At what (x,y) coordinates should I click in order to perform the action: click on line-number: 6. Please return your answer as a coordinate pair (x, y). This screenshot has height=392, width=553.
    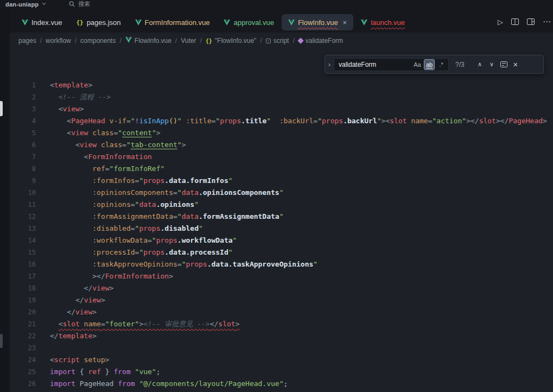
    Looking at the image, I should click on (23, 145).